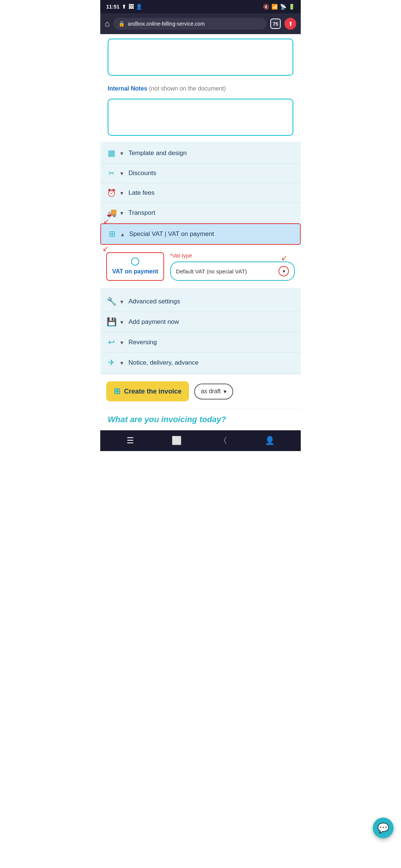 The height and width of the screenshot is (868, 401). What do you see at coordinates (117, 391) in the screenshot?
I see `invoice-icon: ⊞` at bounding box center [117, 391].